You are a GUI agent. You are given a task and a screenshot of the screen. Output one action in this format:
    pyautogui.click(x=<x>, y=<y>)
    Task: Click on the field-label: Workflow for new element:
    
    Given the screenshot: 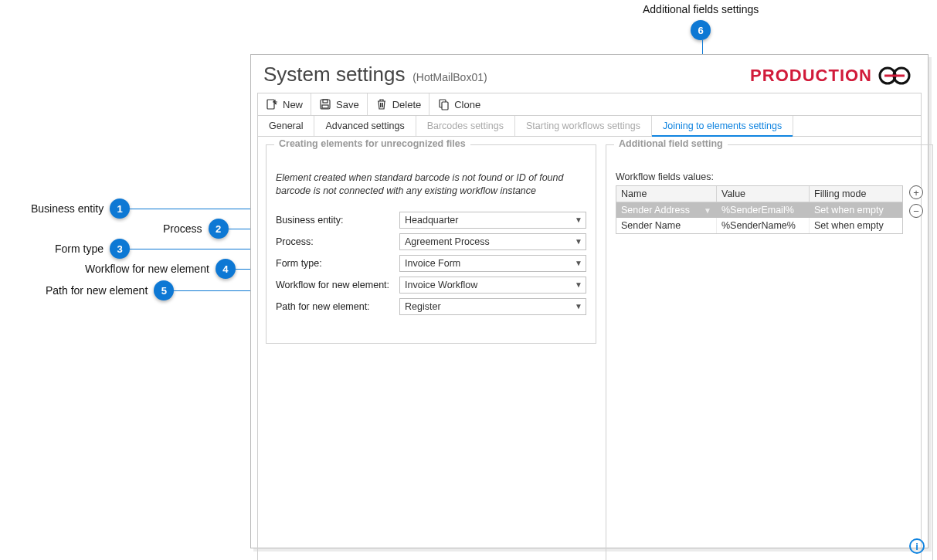 What is the action you would take?
    pyautogui.click(x=338, y=285)
    